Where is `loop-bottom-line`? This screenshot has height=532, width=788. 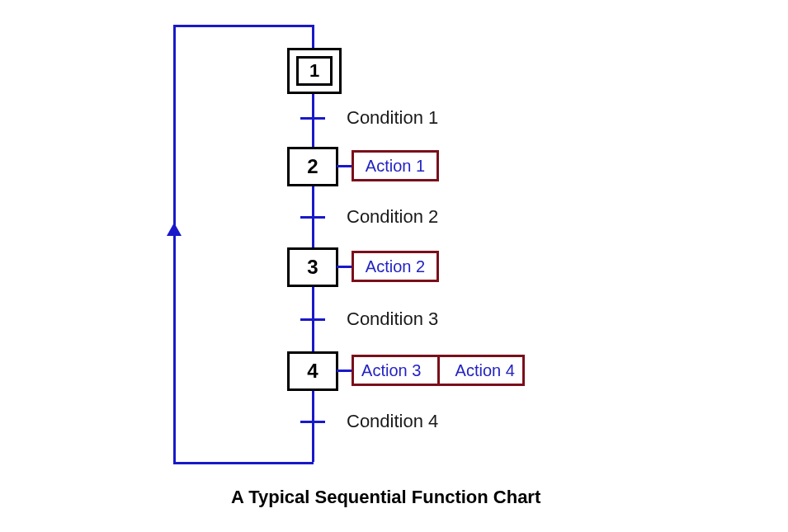
loop-bottom-line is located at coordinates (243, 464).